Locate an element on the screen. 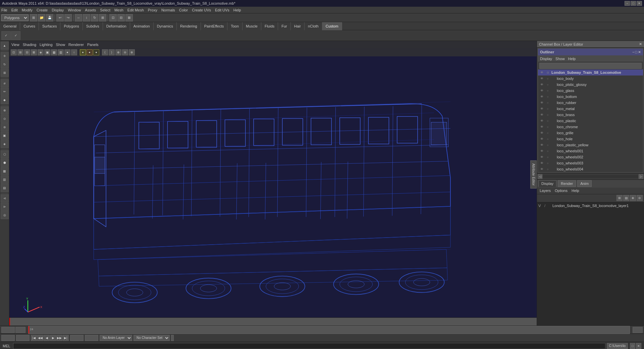 Image resolution: width=644 pixels, height=349 pixels. camera-tool: ◎ is located at coordinates (5, 215).